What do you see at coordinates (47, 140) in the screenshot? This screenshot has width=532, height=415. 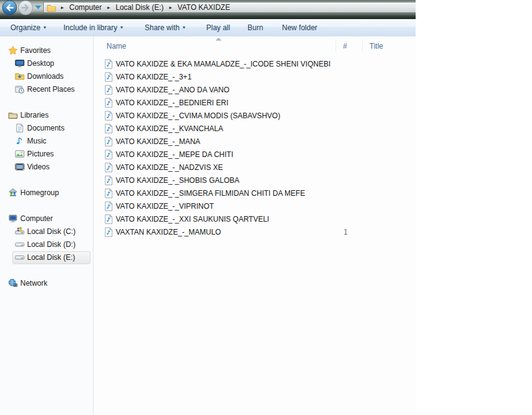 I see `sidebar-item-music: Music` at bounding box center [47, 140].